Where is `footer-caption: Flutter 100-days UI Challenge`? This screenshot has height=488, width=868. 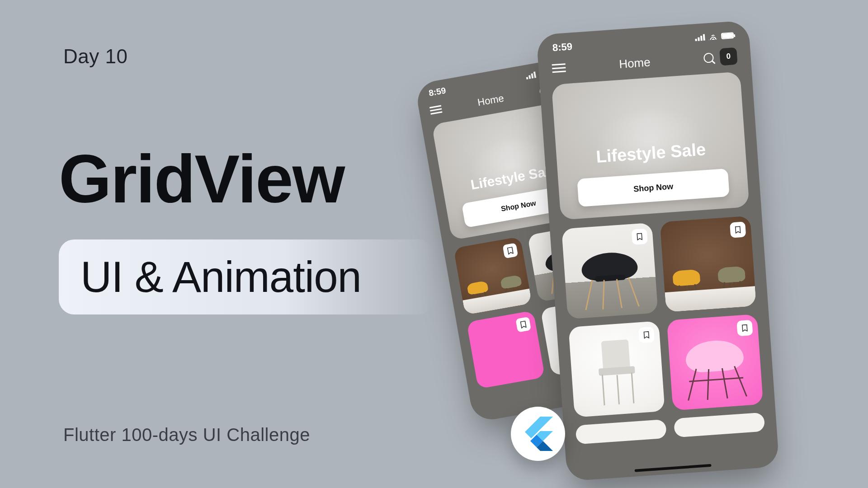 footer-caption: Flutter 100-days UI Challenge is located at coordinates (187, 435).